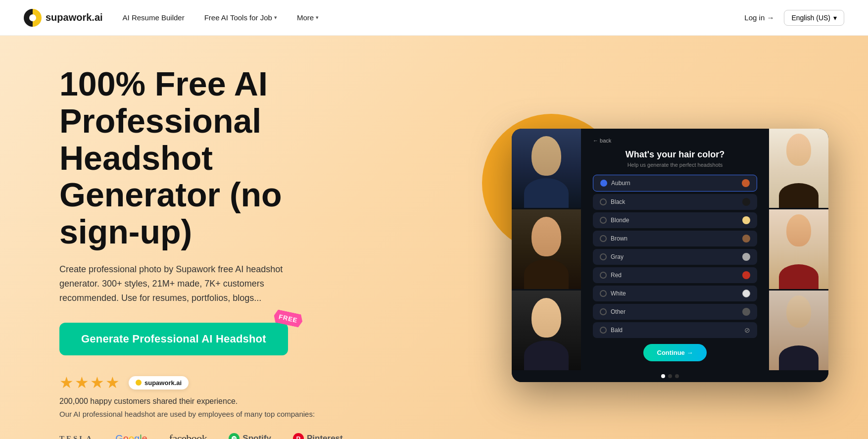 The image size is (868, 439). I want to click on nav-right: Log in → English (US) ▾, so click(794, 18).